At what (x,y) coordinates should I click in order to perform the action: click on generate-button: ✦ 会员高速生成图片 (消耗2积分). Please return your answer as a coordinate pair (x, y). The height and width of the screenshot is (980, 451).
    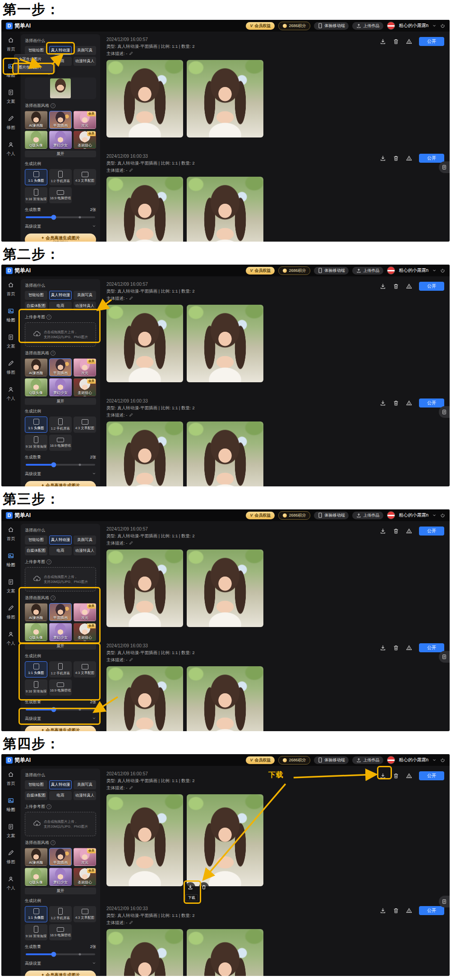
    Looking at the image, I should click on (60, 238).